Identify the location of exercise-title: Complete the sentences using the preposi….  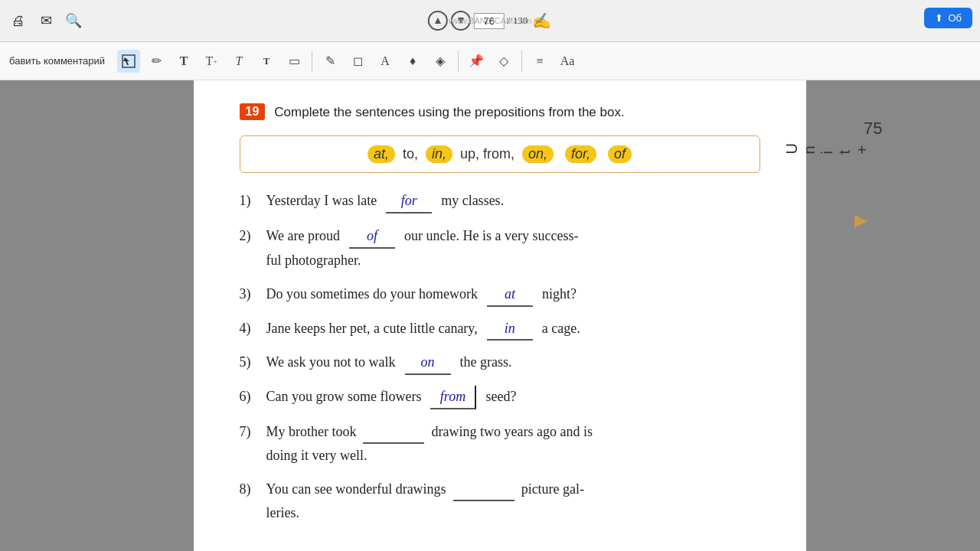
(449, 112).